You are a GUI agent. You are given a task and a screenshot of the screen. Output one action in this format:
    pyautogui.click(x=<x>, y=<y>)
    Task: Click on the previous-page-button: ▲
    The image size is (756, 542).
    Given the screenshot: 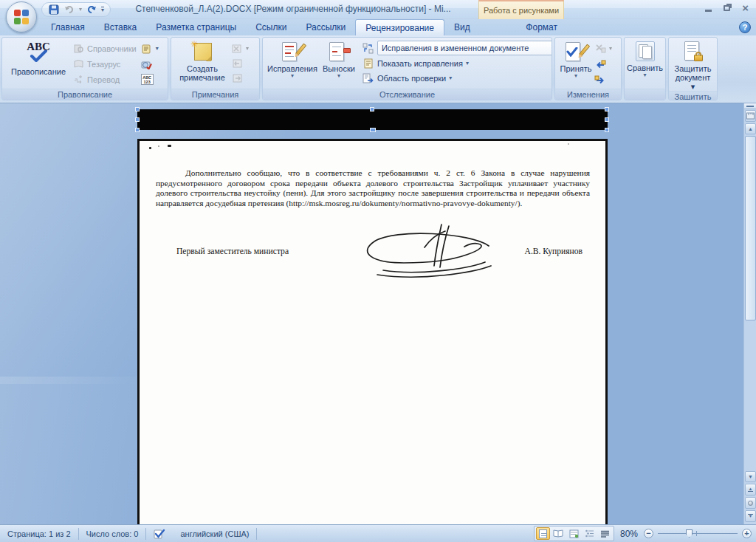 What is the action you would take?
    pyautogui.click(x=750, y=490)
    